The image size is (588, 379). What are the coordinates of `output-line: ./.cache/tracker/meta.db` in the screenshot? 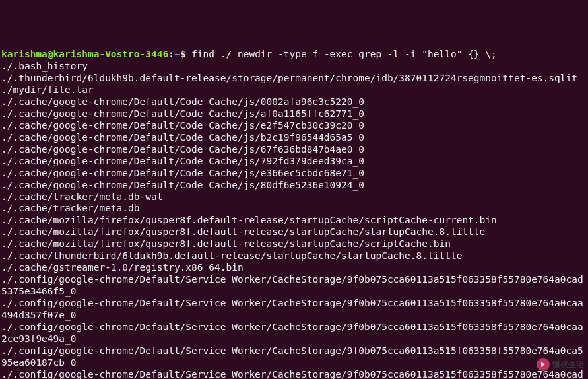 It's located at (71, 208).